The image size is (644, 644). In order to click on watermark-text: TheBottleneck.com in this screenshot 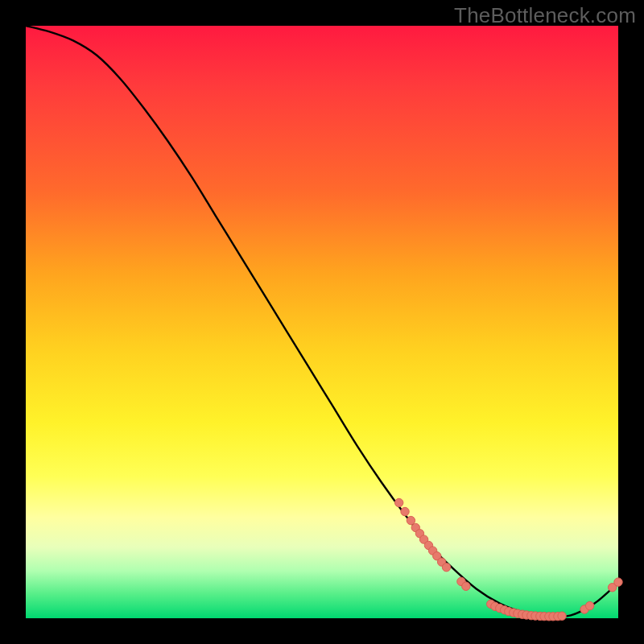, I will do `click(545, 16)`.